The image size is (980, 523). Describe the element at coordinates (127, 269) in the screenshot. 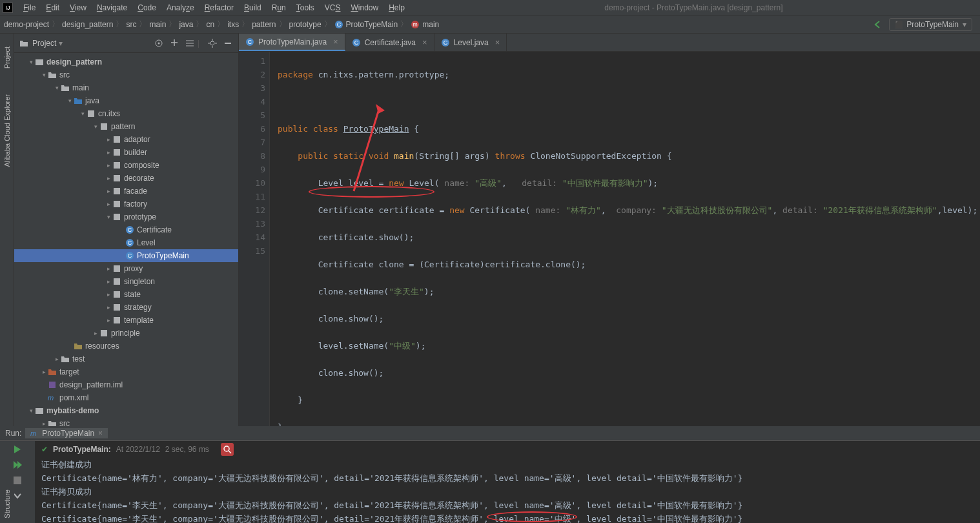

I see `tree-proxy: ▸proxy` at that location.